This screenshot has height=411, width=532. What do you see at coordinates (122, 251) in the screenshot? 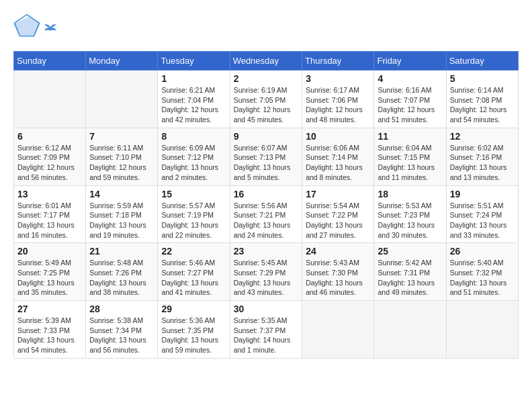
I see `day-number: 21` at bounding box center [122, 251].